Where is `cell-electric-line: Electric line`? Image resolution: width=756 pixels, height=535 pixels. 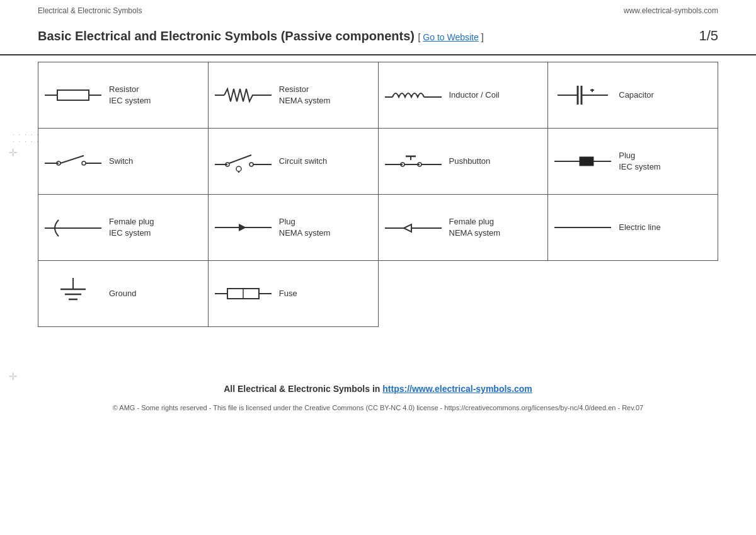
cell-electric-line: Electric line is located at coordinates (633, 228).